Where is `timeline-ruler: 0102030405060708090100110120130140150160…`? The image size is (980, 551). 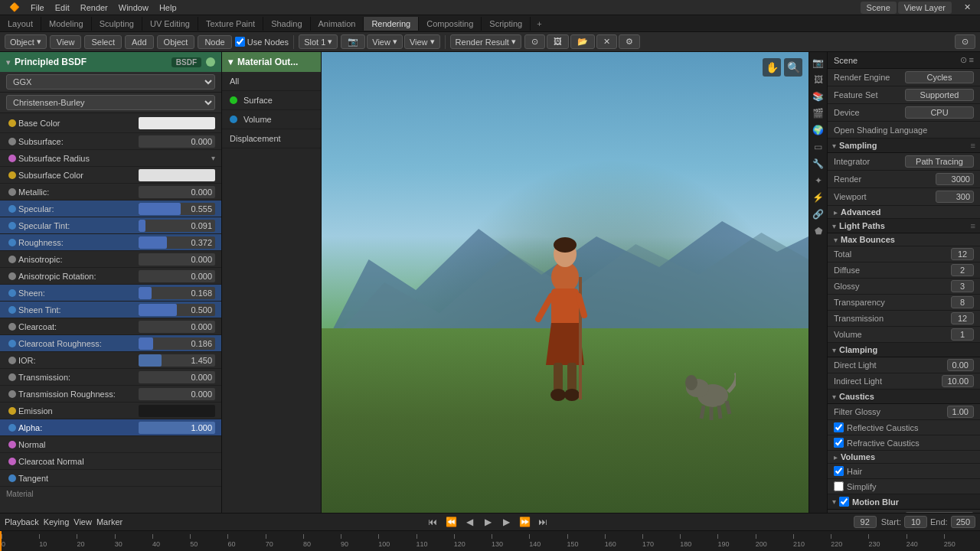
timeline-ruler: 0102030405060708090100110120130140150160… is located at coordinates (490, 541).